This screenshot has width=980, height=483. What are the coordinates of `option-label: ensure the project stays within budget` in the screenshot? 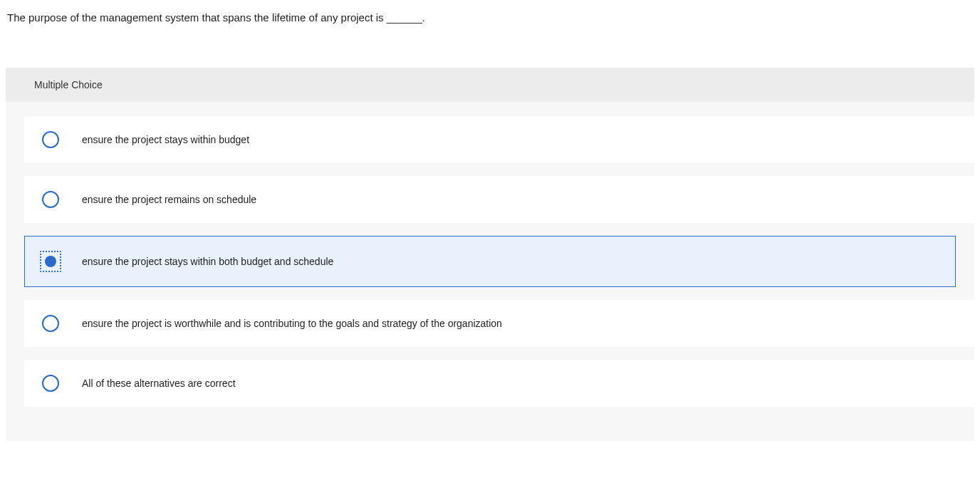 It's located at (165, 140).